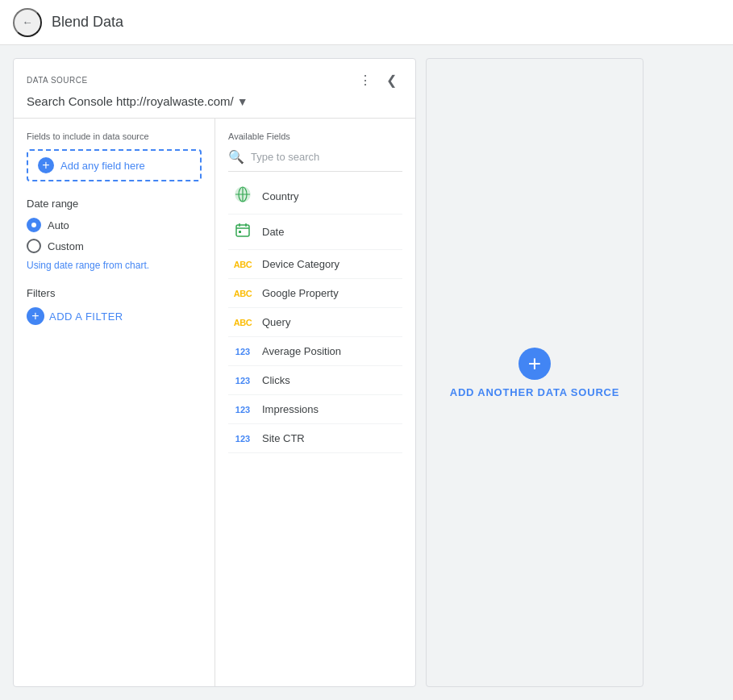  Describe the element at coordinates (115, 246) in the screenshot. I see `radio-custom: Custom` at that location.